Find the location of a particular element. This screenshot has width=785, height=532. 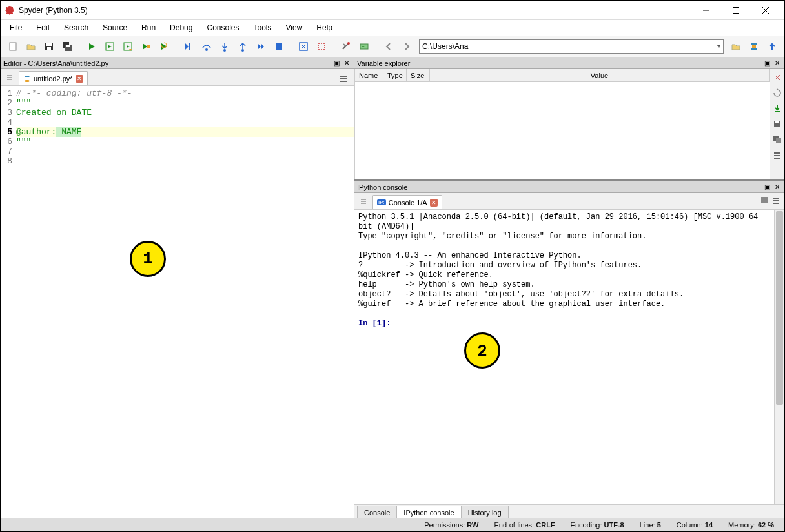

file-switcher-icon is located at coordinates (10, 77).